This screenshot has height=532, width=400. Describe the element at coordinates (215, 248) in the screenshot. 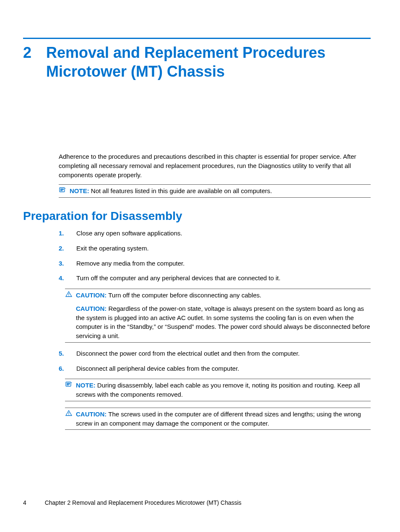

I see `step-item: Exit the operating system.` at that location.